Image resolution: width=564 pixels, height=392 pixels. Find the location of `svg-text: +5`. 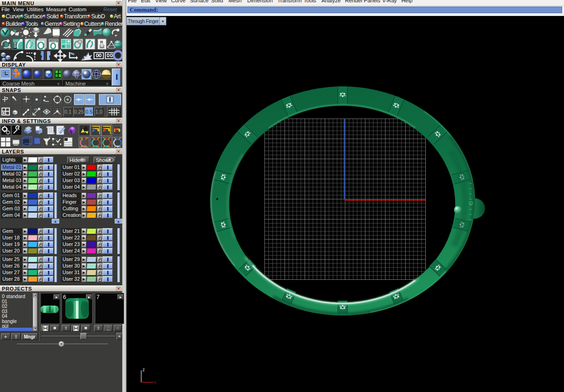

svg-text: +5 is located at coordinates (36, 109).